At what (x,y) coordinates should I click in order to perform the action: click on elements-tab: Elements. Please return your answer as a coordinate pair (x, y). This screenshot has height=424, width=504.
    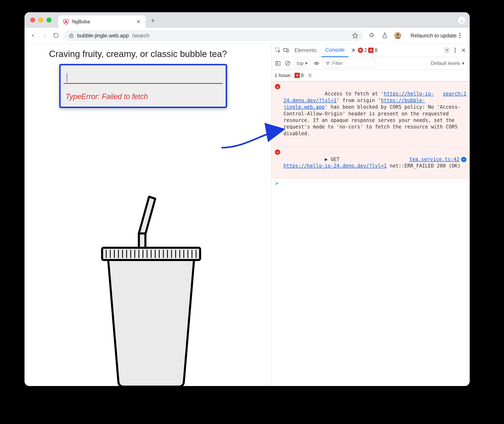
    Looking at the image, I should click on (305, 50).